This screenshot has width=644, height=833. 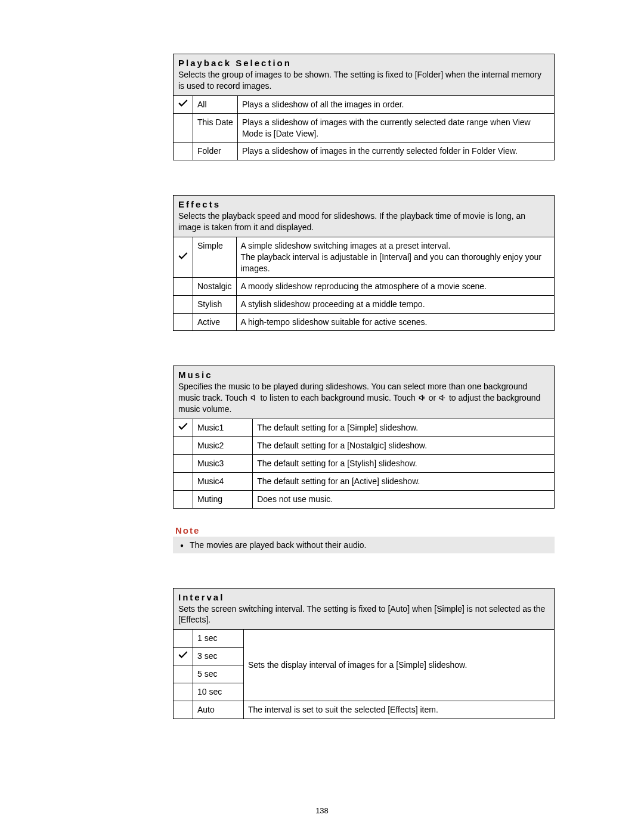 I want to click on interval-options-table: 1 secSets the display interval of images…, so click(x=364, y=674).